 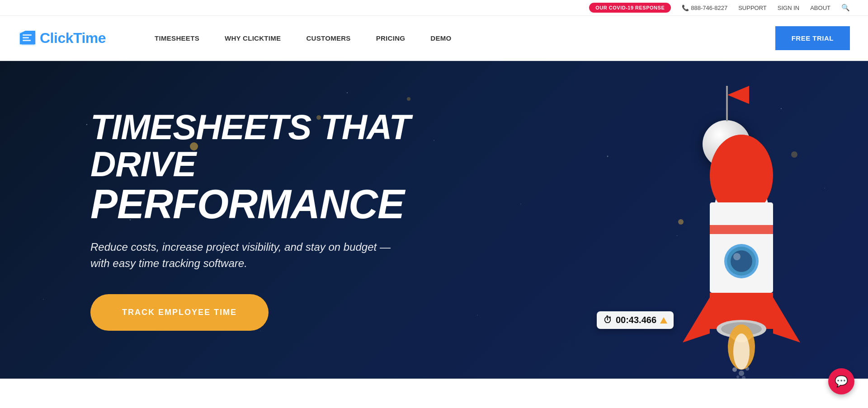 I want to click on free-trial-button: FREE TRIAL, so click(x=813, y=38).